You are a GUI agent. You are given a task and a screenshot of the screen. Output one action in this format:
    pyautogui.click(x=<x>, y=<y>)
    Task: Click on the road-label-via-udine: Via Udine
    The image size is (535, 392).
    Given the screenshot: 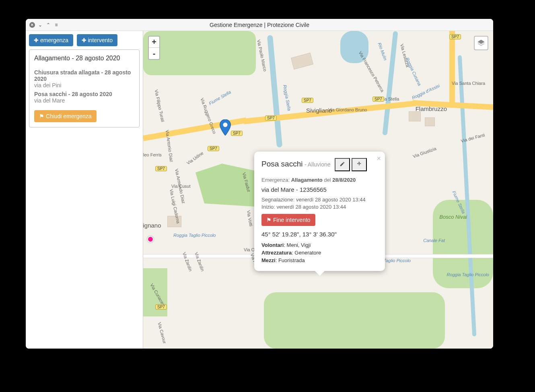 What is the action you would take?
    pyautogui.click(x=195, y=158)
    